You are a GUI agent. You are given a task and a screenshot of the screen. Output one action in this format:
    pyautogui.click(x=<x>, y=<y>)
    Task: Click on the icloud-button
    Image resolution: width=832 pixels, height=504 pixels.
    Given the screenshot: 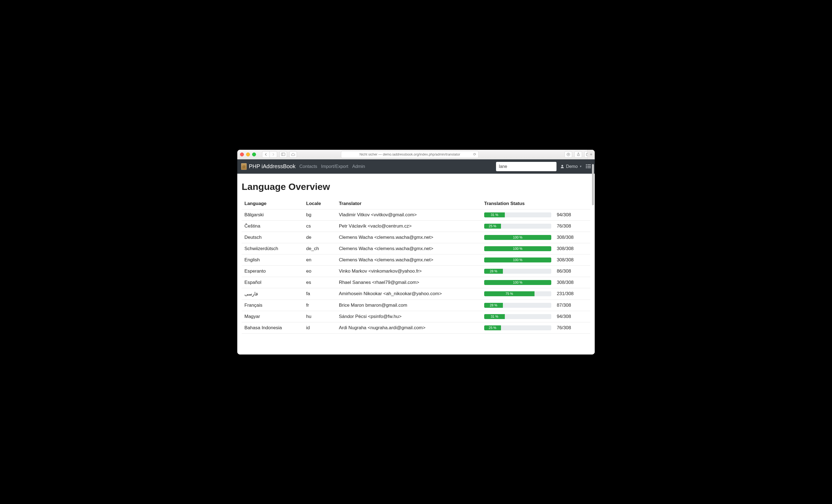 What is the action you would take?
    pyautogui.click(x=293, y=155)
    